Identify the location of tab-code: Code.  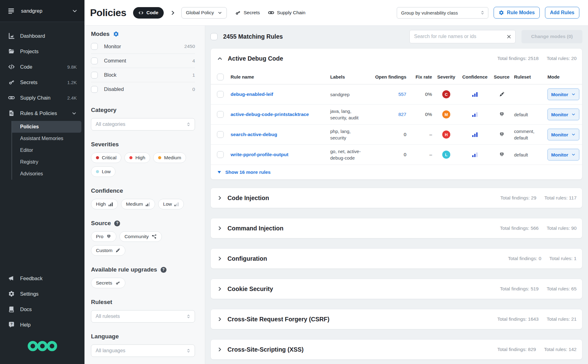
(149, 13).